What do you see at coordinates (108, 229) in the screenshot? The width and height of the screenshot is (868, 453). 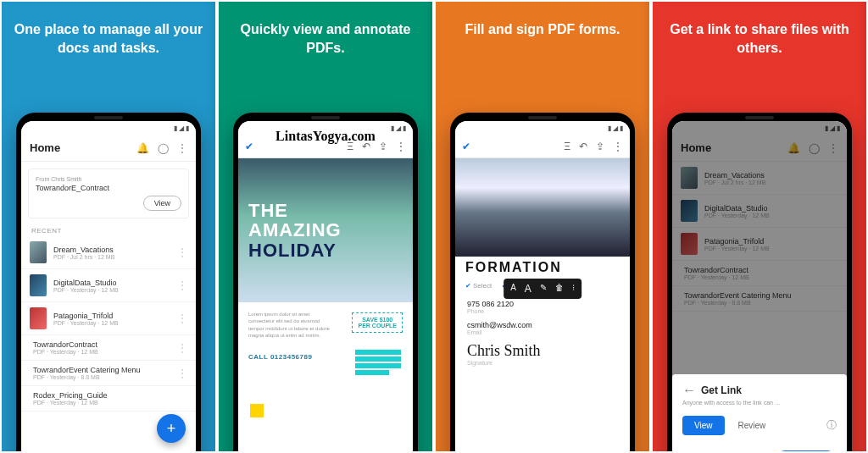 I see `section-recent: RECENT` at bounding box center [108, 229].